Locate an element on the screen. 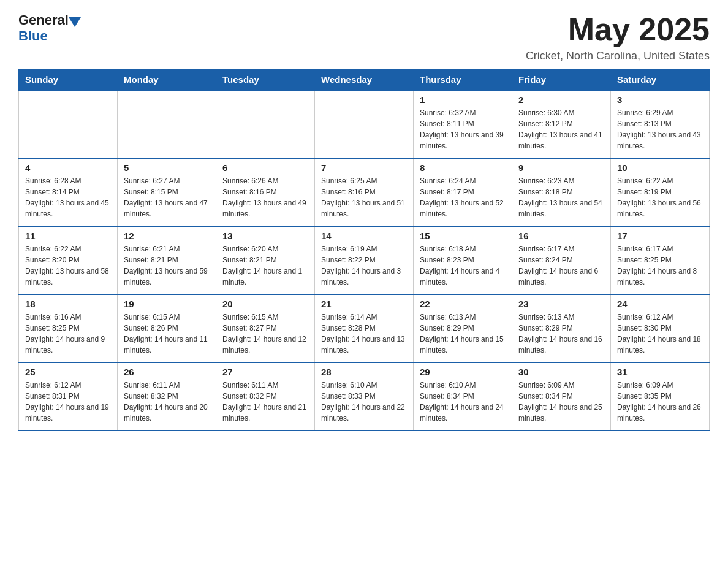 This screenshot has height=563, width=728. day-number: 29 is located at coordinates (463, 372).